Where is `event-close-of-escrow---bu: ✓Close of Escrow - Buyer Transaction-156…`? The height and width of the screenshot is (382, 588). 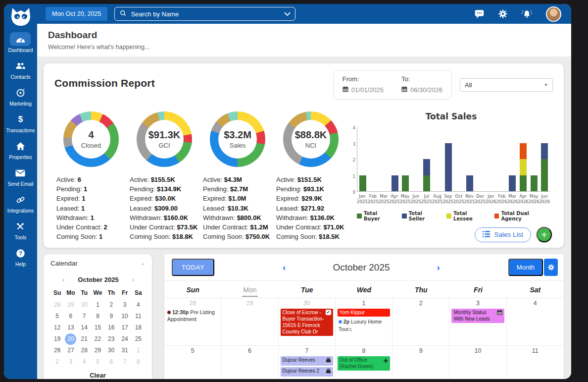 event-close-of-escrow---bu: ✓Close of Escrow - Buyer Transaction-156… is located at coordinates (307, 322).